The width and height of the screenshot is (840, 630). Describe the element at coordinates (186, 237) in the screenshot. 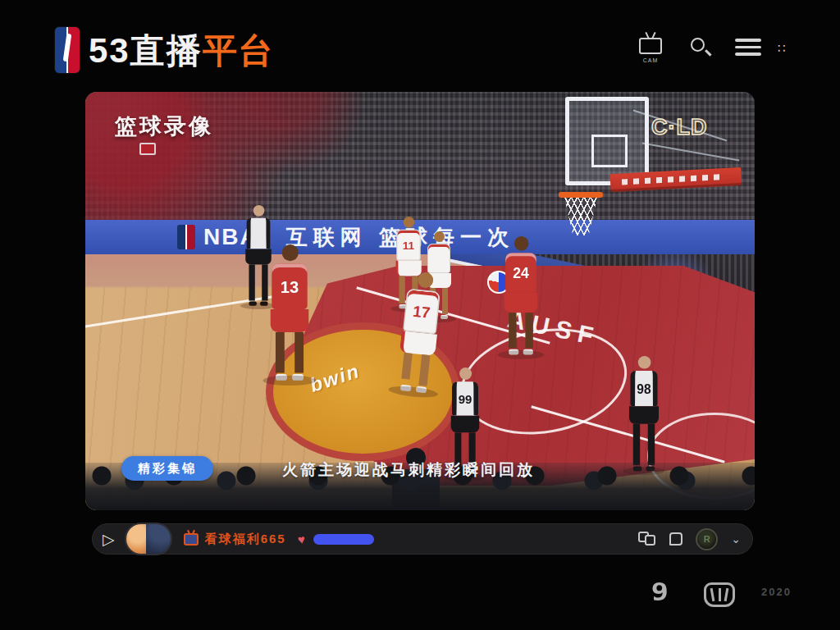

I see `banner-nba-logo` at that location.